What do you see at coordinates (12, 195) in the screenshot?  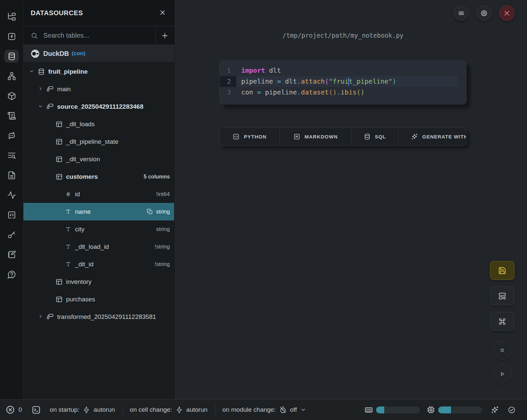 I see `rail-item-activity` at bounding box center [12, 195].